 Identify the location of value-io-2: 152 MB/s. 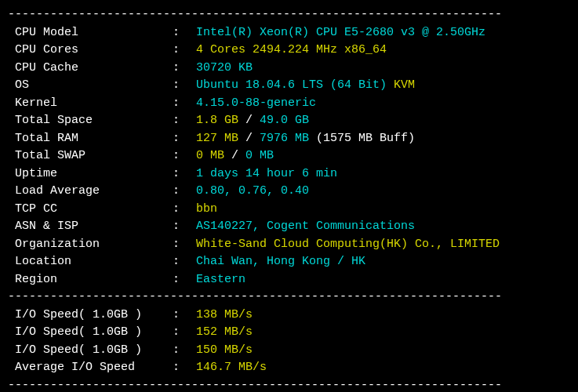
(224, 332).